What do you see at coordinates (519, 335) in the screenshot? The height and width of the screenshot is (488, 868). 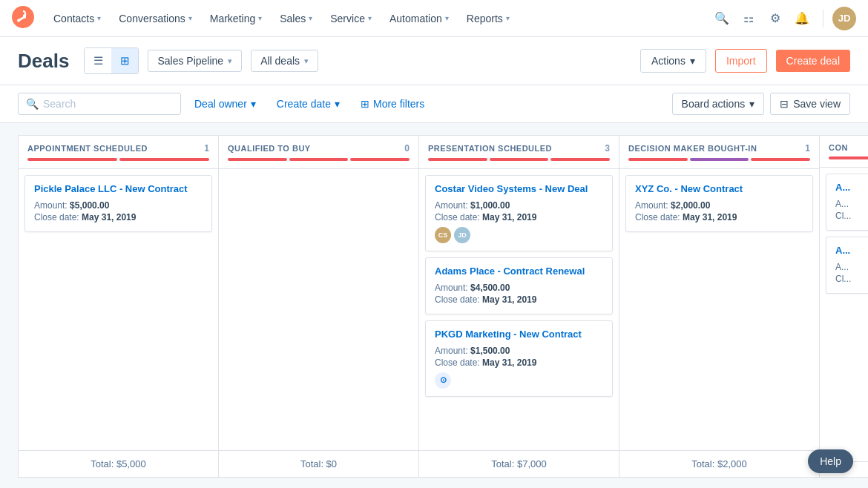 I see `deal-title-d4: PKGD Marketing - New Contract` at bounding box center [519, 335].